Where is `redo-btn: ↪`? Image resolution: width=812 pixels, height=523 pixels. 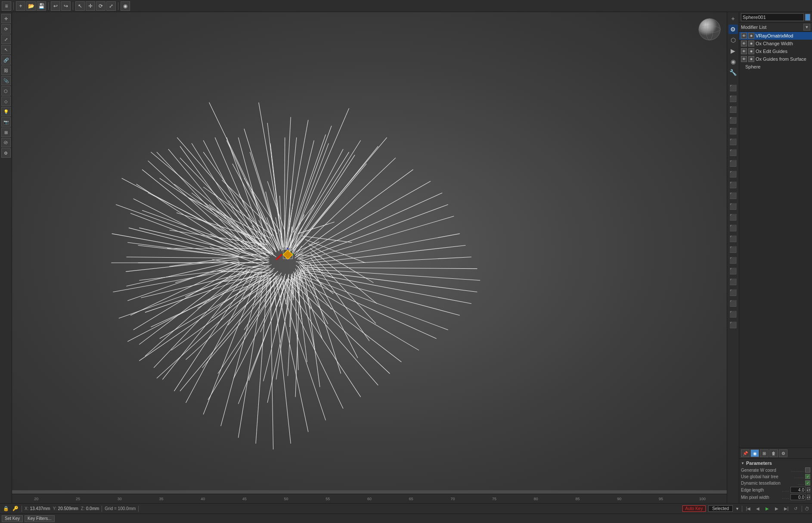
redo-btn: ↪ is located at coordinates (66, 6).